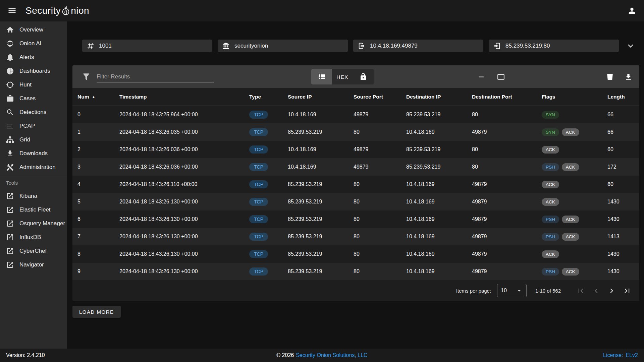 The width and height of the screenshot is (644, 362). Describe the element at coordinates (35, 210) in the screenshot. I see `sidebar-tool-label: Elastic Fleet` at that location.